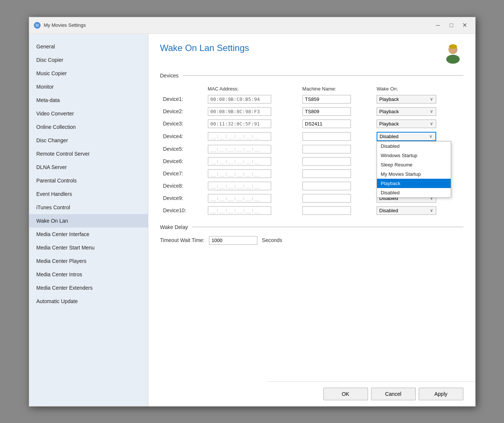 Image resolution: width=504 pixels, height=423 pixels. Describe the element at coordinates (414, 146) in the screenshot. I see `dropdown-option-disabled: Disabled` at that location.